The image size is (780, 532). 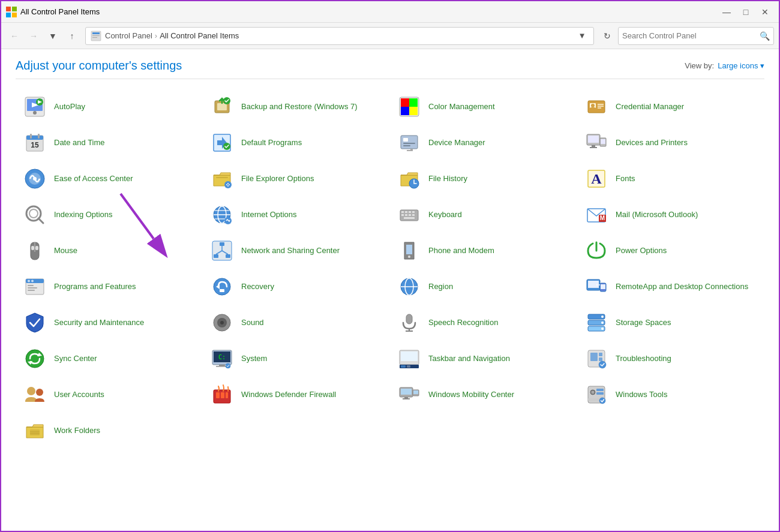 What do you see at coordinates (625, 179) in the screenshot?
I see `item-label-fonts: Fonts` at bounding box center [625, 179].